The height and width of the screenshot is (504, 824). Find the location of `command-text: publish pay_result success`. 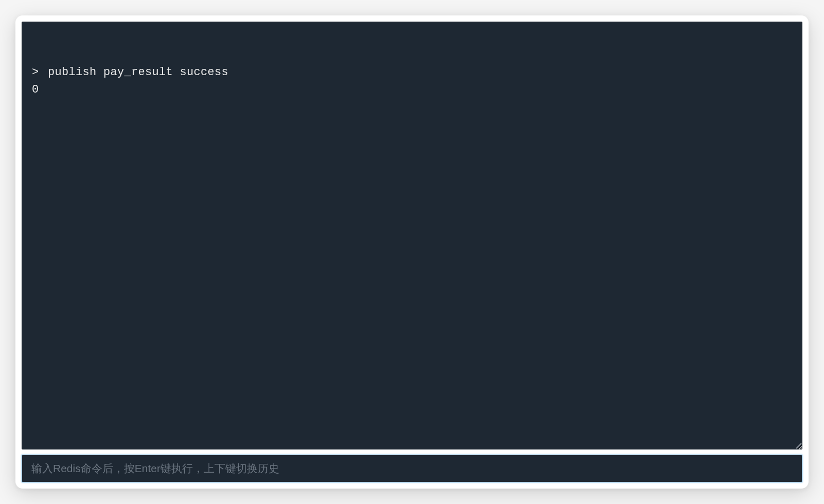

command-text: publish pay_result success is located at coordinates (138, 72).